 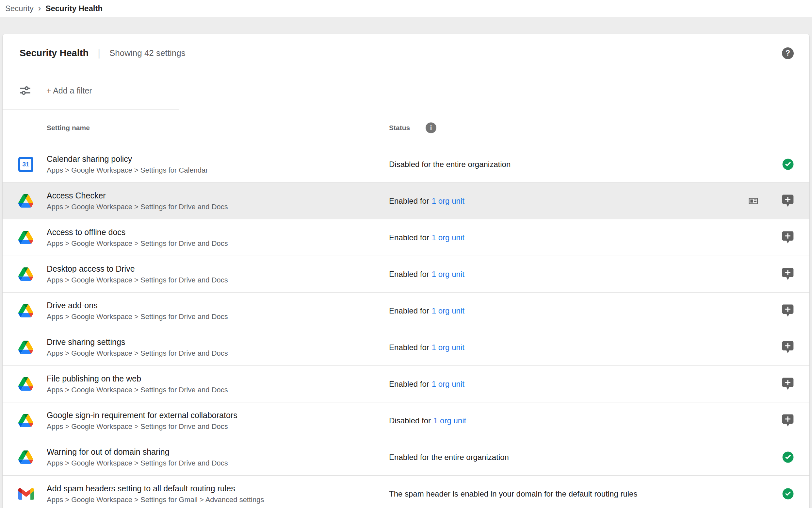 What do you see at coordinates (25, 91) in the screenshot?
I see `filter-icon` at bounding box center [25, 91].